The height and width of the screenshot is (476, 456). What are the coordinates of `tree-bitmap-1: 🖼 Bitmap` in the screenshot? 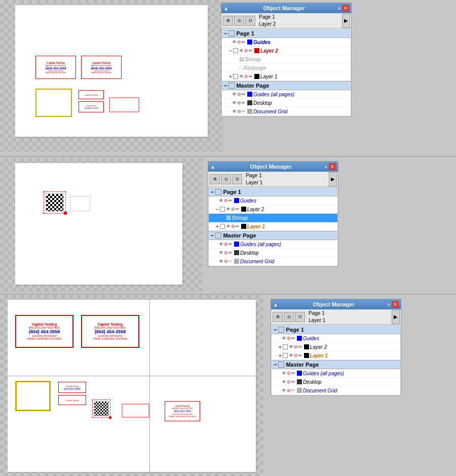 It's located at (286, 60).